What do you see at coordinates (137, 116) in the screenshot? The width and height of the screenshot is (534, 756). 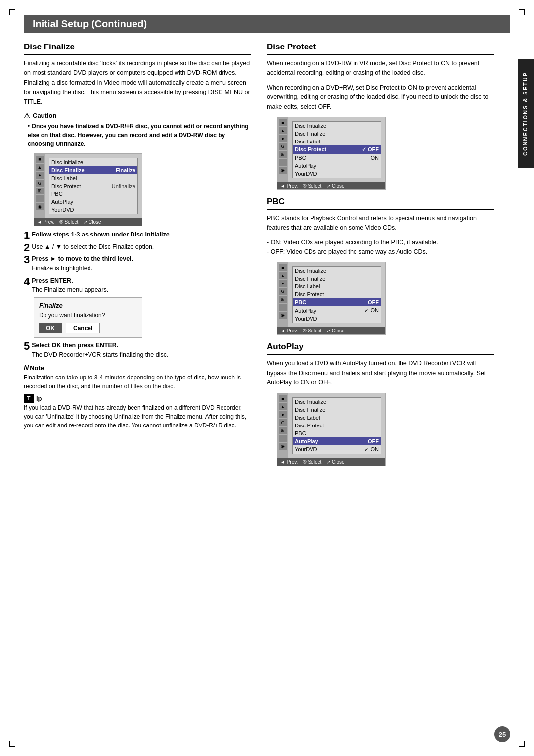 I see `caution-title: ⚠ Caution` at bounding box center [137, 116].